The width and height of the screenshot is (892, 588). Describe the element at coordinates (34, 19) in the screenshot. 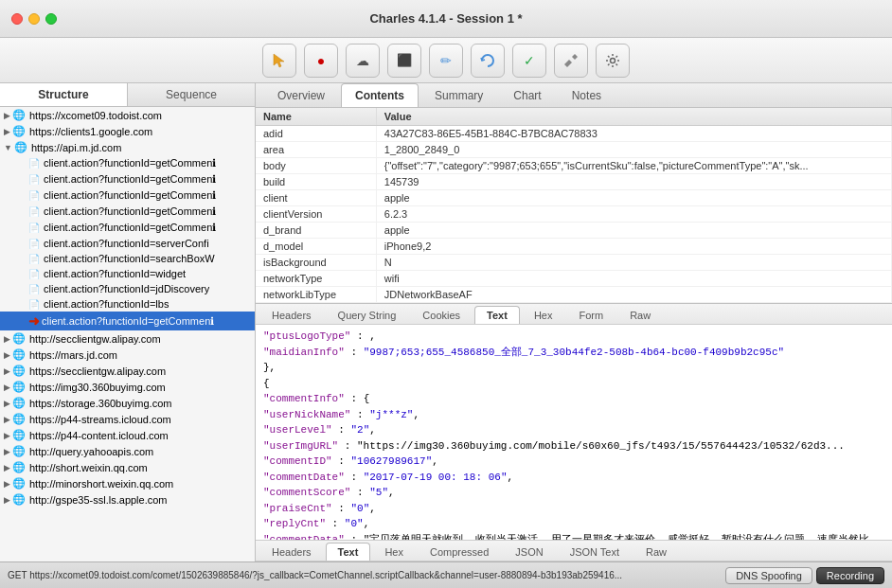

I see `minimize-button` at that location.